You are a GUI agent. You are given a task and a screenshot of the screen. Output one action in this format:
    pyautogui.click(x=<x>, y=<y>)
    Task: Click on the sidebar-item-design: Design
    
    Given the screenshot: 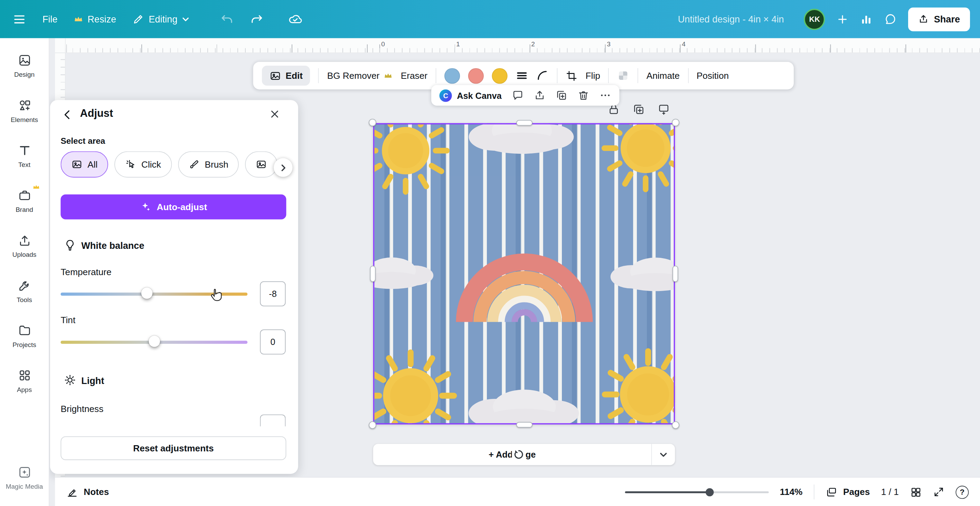 What is the action you would take?
    pyautogui.click(x=24, y=65)
    